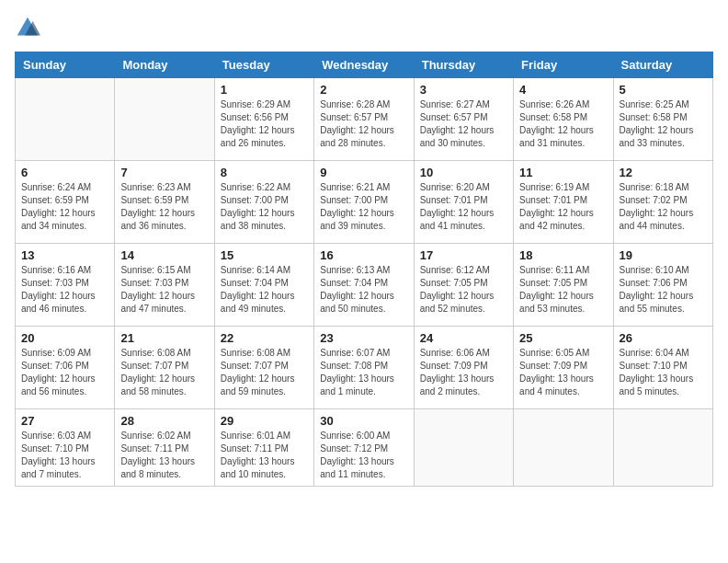 The height and width of the screenshot is (563, 728). What do you see at coordinates (364, 455) in the screenshot?
I see `day-info: Sunrise: 6:00 AM Sunset: 7:12 PM Dayligh…` at bounding box center [364, 455].